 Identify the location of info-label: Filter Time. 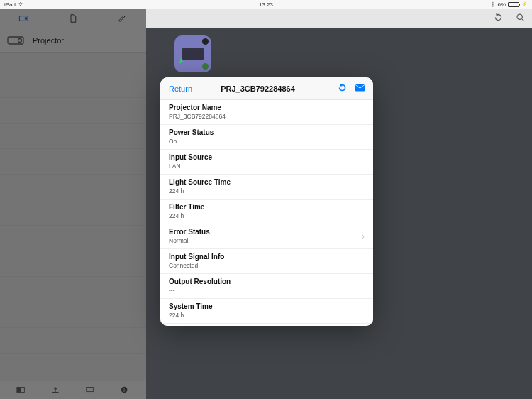
(267, 207).